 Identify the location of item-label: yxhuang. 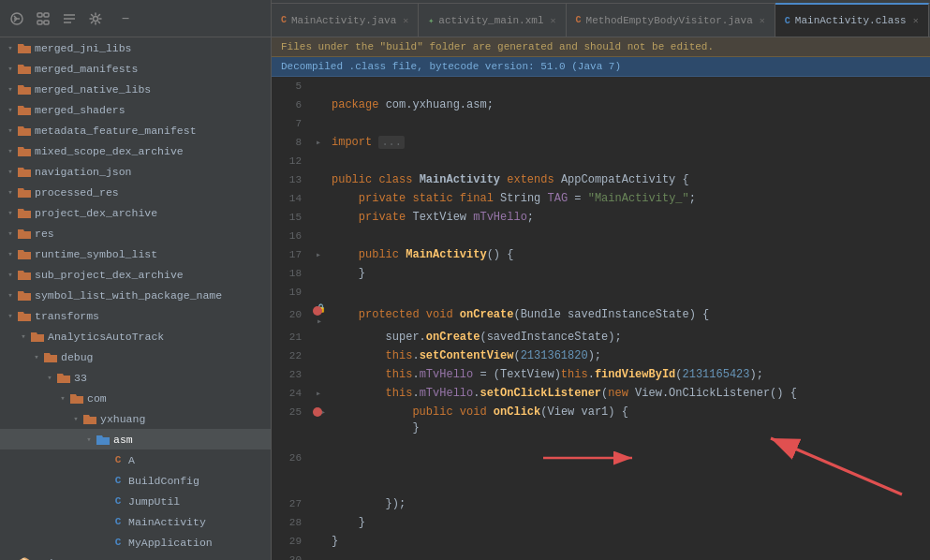
(123, 420).